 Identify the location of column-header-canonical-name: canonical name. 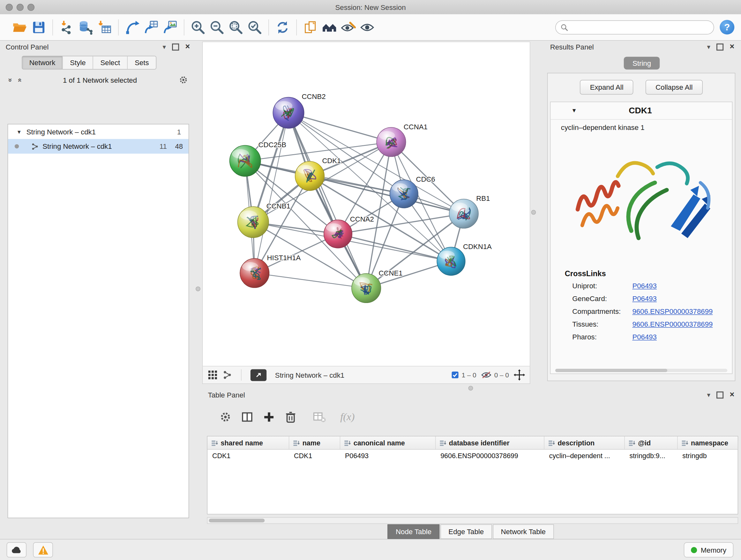
(388, 443).